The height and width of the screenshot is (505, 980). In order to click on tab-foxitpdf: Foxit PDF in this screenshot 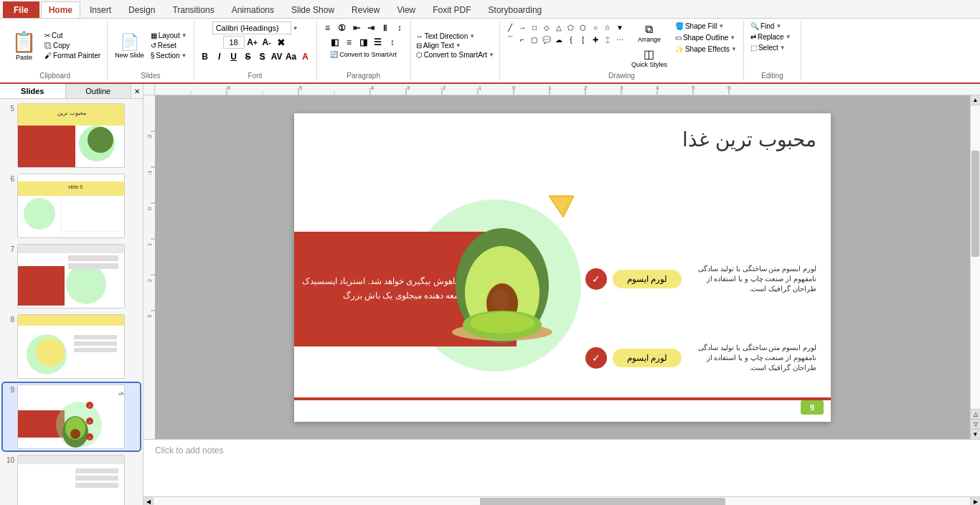, I will do `click(452, 10)`.